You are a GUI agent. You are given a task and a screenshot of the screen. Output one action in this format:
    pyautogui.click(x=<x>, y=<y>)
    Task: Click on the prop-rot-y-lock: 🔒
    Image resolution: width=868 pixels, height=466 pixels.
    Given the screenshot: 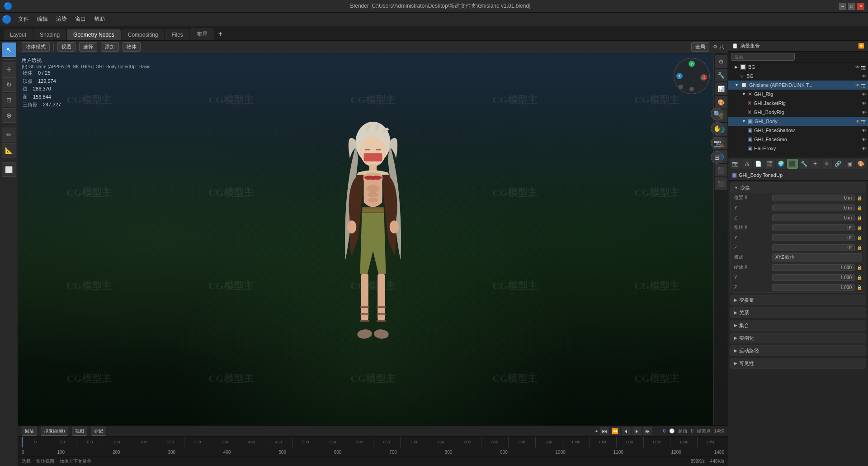 What is the action you would take?
    pyautogui.click(x=859, y=238)
    